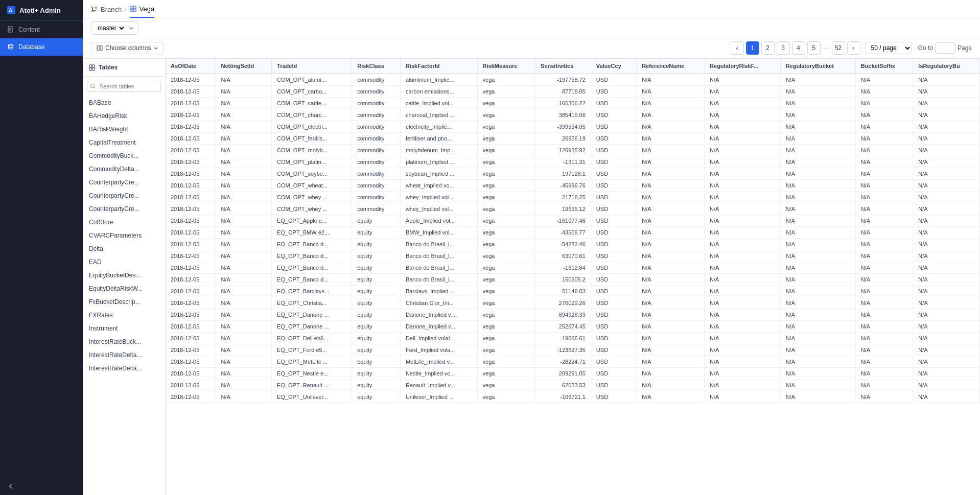 The height and width of the screenshot is (495, 980). What do you see at coordinates (114, 28) in the screenshot?
I see `branch-selector: master dev staging` at bounding box center [114, 28].